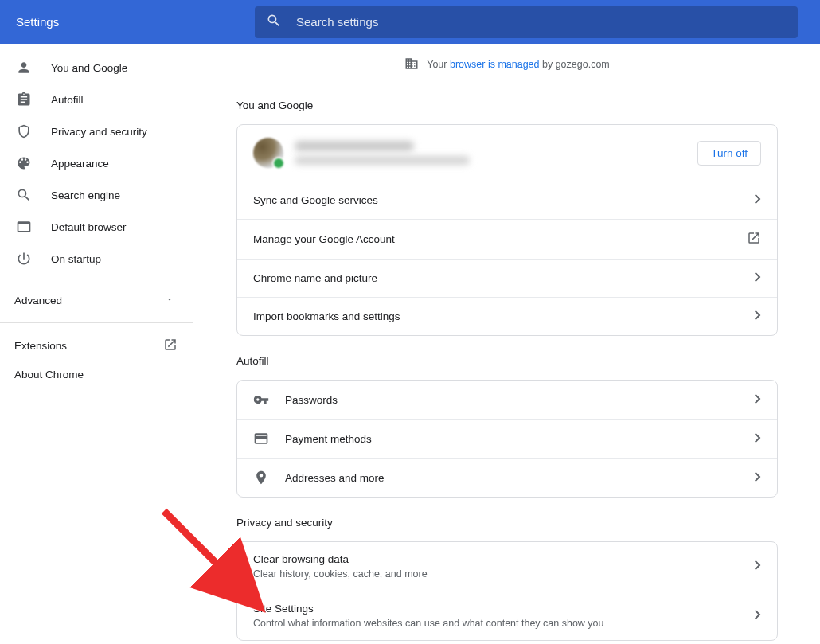 This screenshot has width=820, height=644. What do you see at coordinates (97, 323) in the screenshot?
I see `sidebar-divider` at bounding box center [97, 323].